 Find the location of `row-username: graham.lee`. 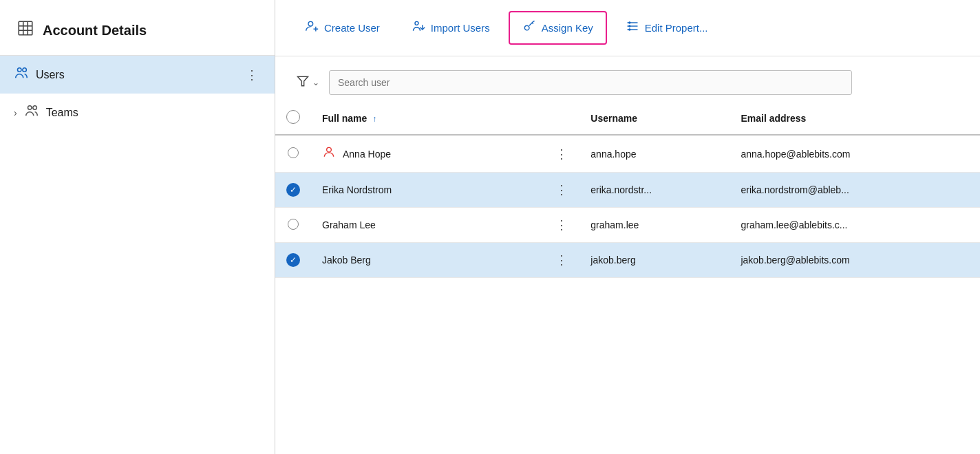

row-username: graham.lee is located at coordinates (654, 226).